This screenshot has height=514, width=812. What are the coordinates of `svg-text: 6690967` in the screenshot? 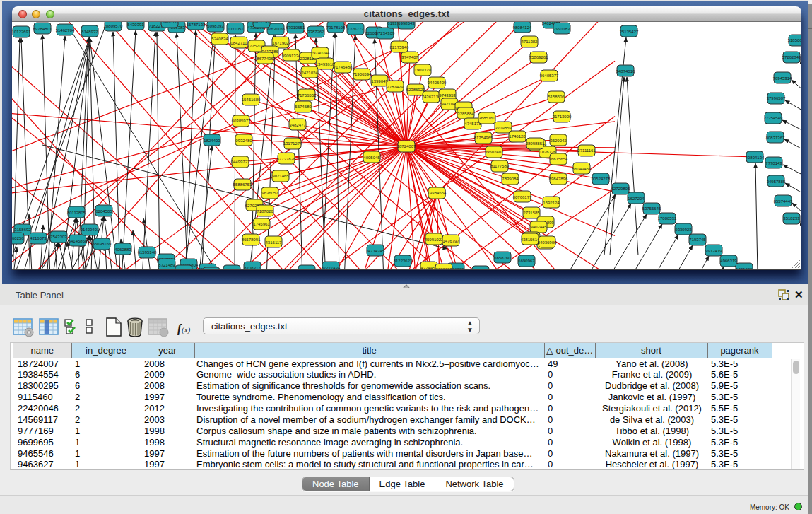 It's located at (526, 261).